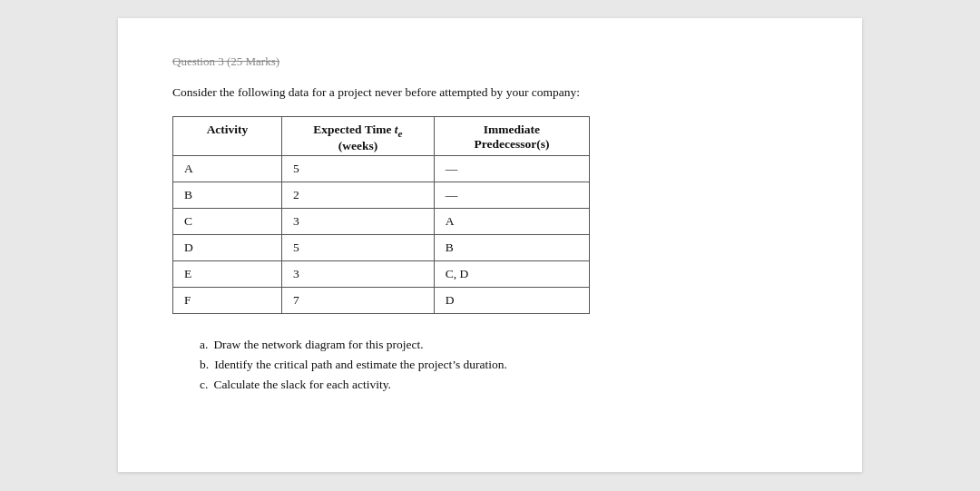 Image resolution: width=980 pixels, height=491 pixels. What do you see at coordinates (228, 169) in the screenshot?
I see `cell-activity-0: A` at bounding box center [228, 169].